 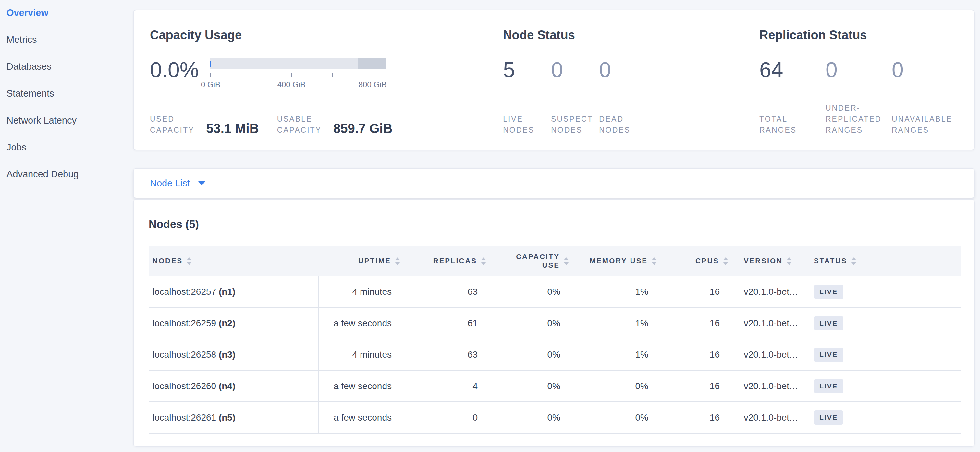 I want to click on replication-status-title: Replication Status, so click(x=859, y=35).